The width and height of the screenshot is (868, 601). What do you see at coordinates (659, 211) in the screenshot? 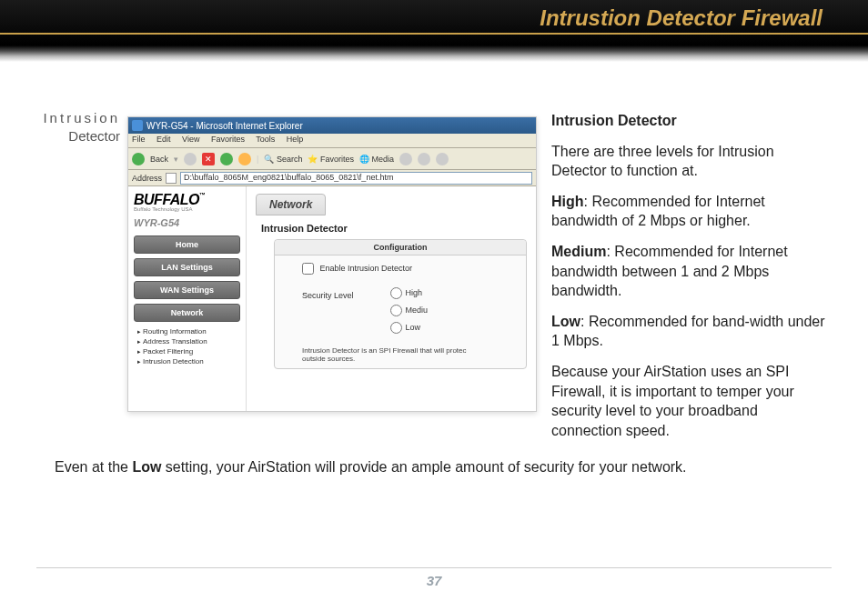
I see `desc-high-text: : Recommended for Internet bandwidth of …` at bounding box center [659, 211].